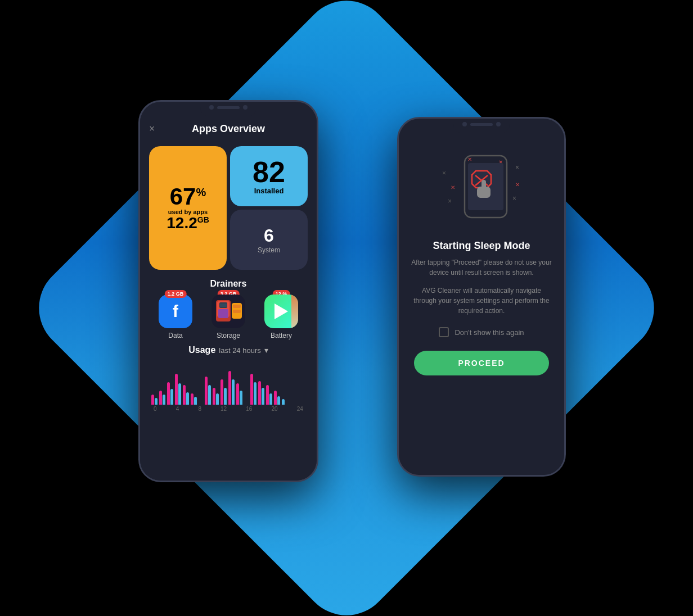 Image resolution: width=693 pixels, height=616 pixels. What do you see at coordinates (482, 268) in the screenshot?
I see `sleep-desc1: After tapping "Proceed" please do not us…` at bounding box center [482, 268].